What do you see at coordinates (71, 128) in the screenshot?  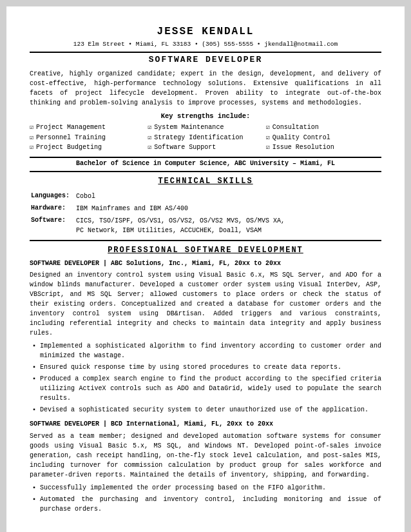 I see `strength-label-1: Project Management` at bounding box center [71, 128].